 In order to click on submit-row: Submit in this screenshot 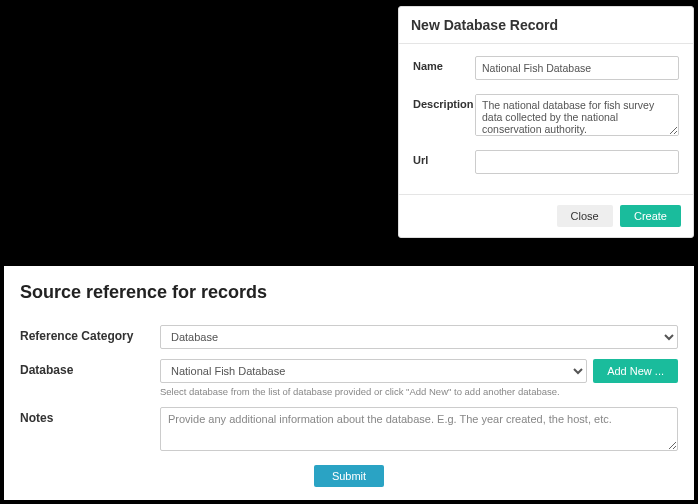, I will do `click(349, 476)`.